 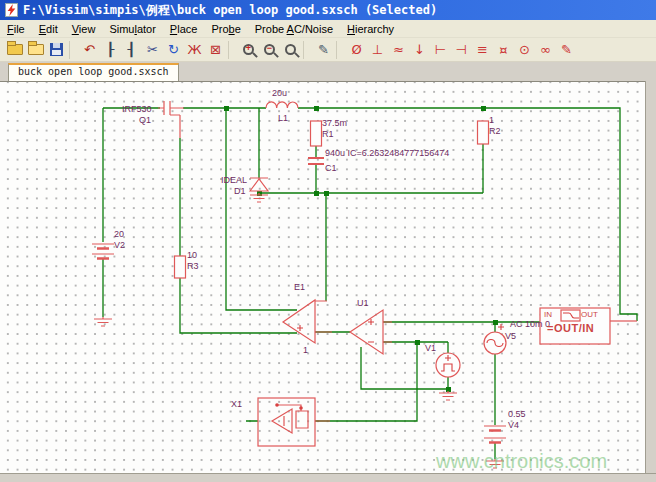 I want to click on component-u1-comparator, so click(x=371, y=332).